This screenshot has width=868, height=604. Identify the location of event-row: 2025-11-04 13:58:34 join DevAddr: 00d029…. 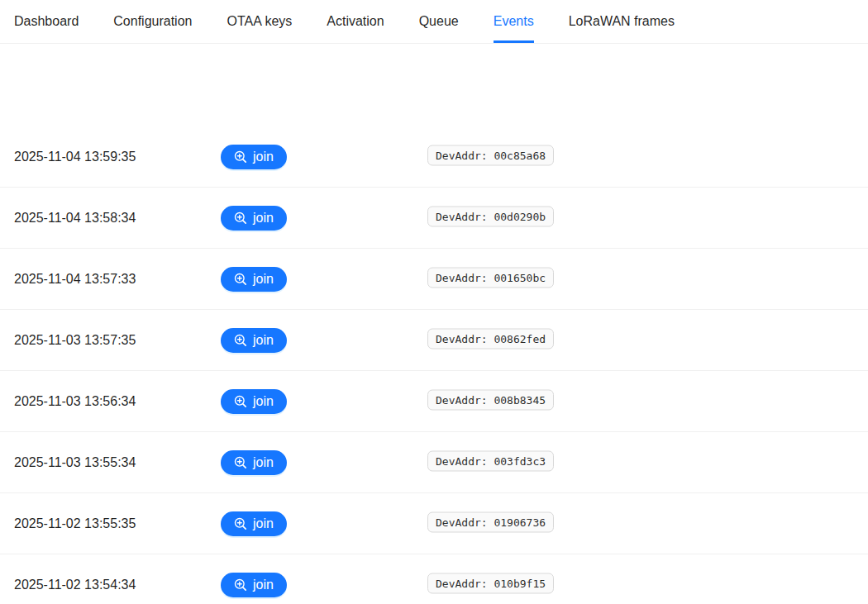
(434, 218).